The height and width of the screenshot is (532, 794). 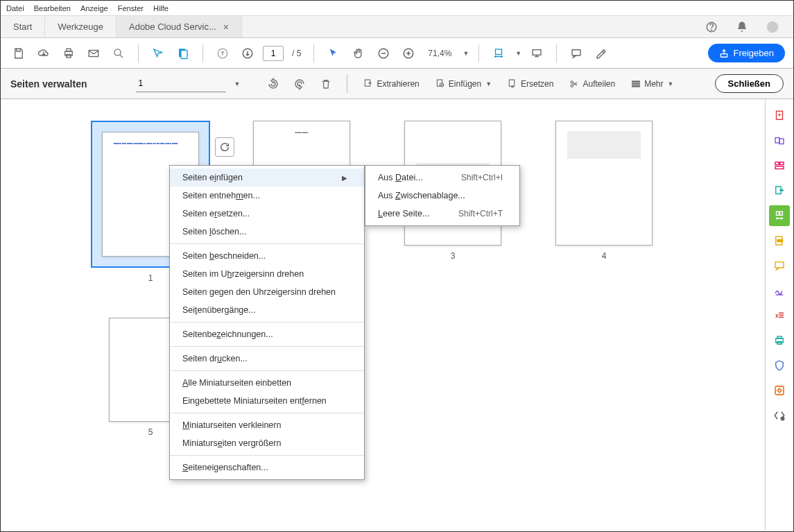 What do you see at coordinates (225, 147) in the screenshot?
I see `rotate-thumbnail-icon` at bounding box center [225, 147].